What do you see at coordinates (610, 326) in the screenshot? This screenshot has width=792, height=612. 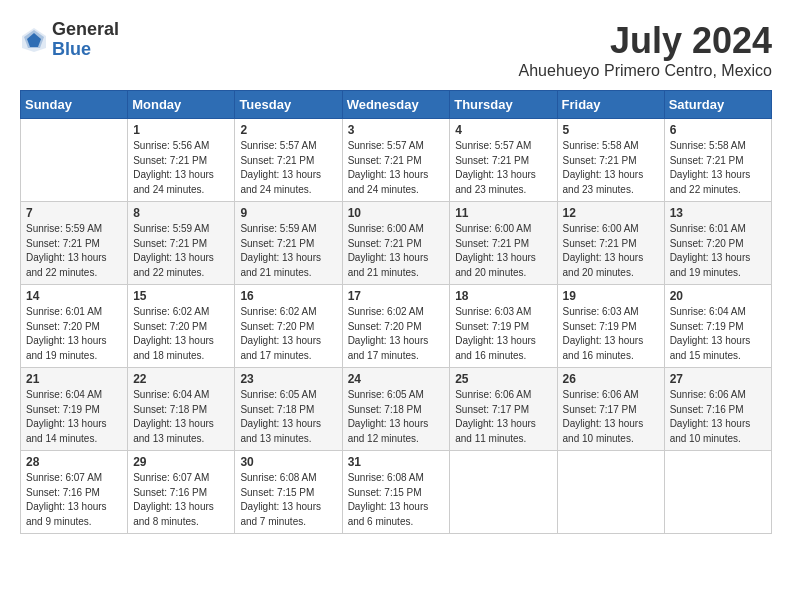 I see `calendar-cell: 19Sunrise: 6:03 AM Sunset: 7:19 PM Dayli…` at bounding box center [610, 326].